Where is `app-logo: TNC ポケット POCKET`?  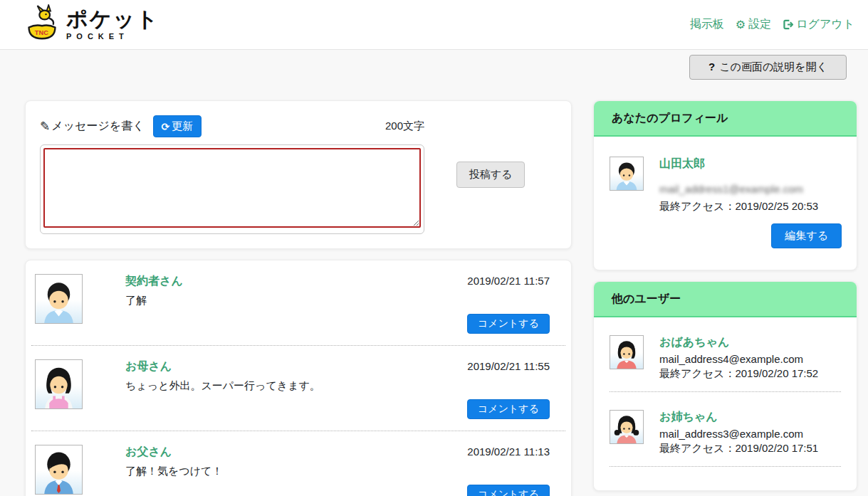
app-logo: TNC ポケット POCKET is located at coordinates (93, 25).